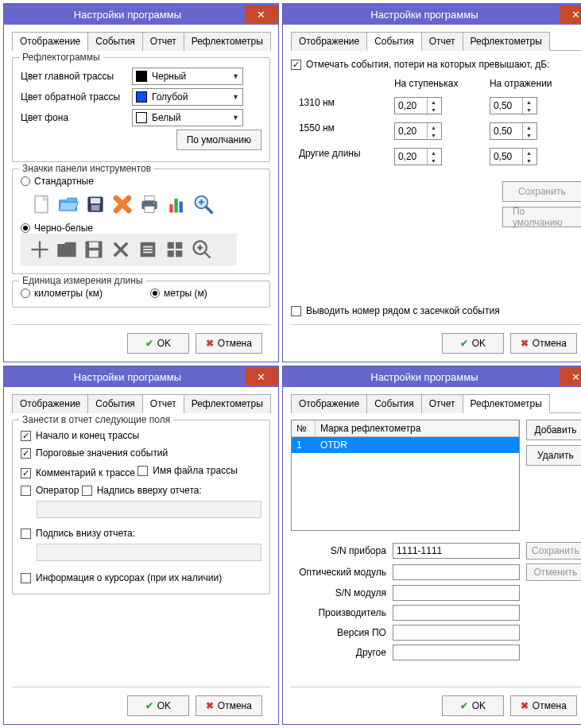 Image resolution: width=581 pixels, height=728 pixels. What do you see at coordinates (188, 97) in the screenshot?
I see `dropdown-back-color: Голубой ▼` at bounding box center [188, 97].